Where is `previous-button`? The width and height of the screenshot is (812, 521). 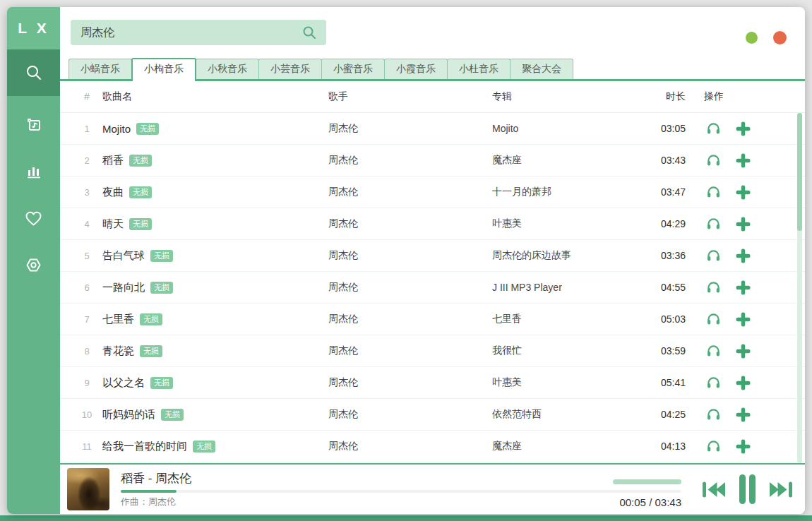
previous-button is located at coordinates (714, 490).